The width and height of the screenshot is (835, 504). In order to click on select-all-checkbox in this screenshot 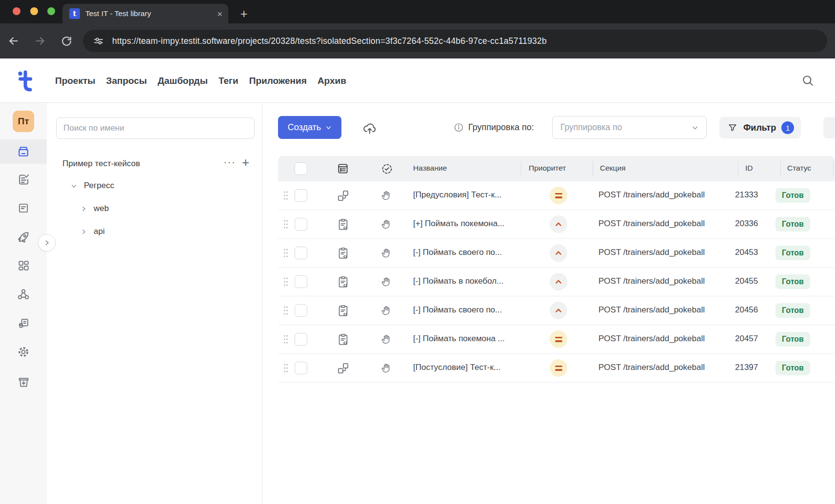, I will do `click(301, 169)`.